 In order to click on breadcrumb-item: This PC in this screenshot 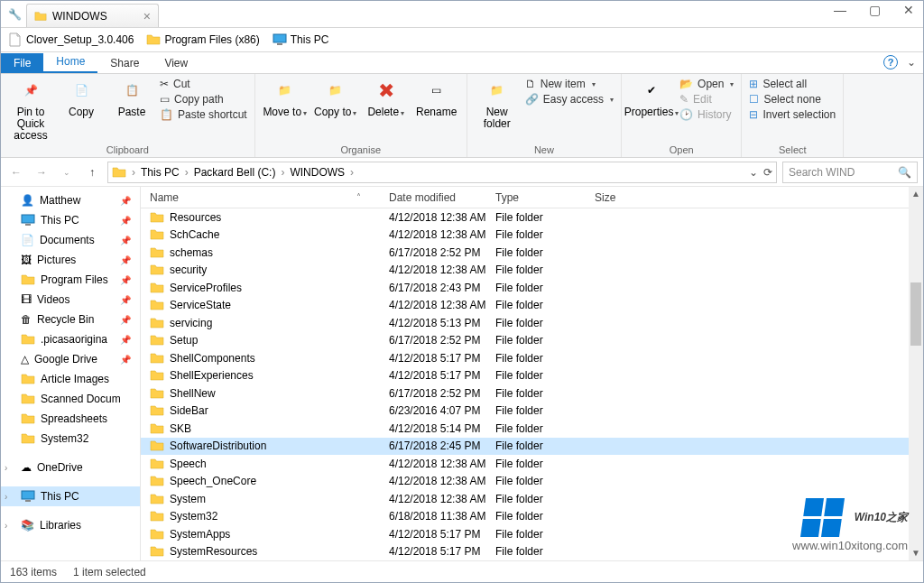, I will do `click(161, 172)`.